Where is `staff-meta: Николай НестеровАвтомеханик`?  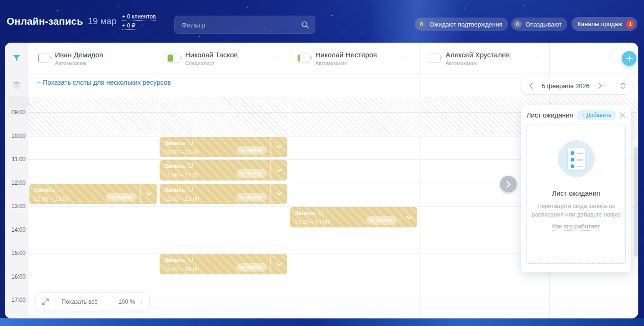
staff-meta: Николай НестеровАвтомеханик is located at coordinates (346, 58).